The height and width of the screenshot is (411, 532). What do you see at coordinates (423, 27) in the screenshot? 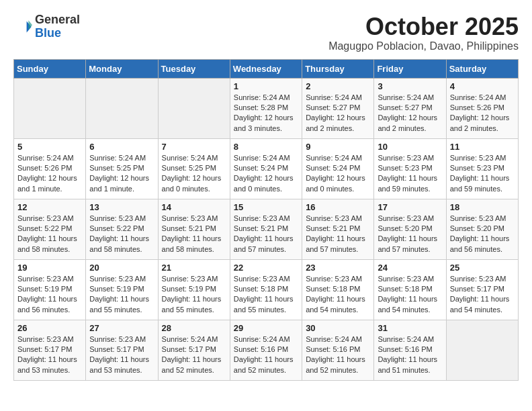
I see `month-title: October 2025` at bounding box center [423, 27].